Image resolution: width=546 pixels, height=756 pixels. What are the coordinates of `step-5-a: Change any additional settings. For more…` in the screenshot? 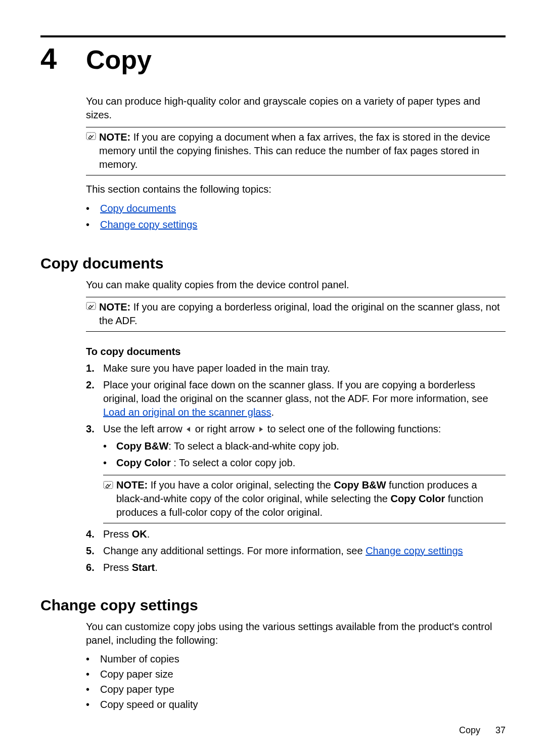 It's located at (235, 551).